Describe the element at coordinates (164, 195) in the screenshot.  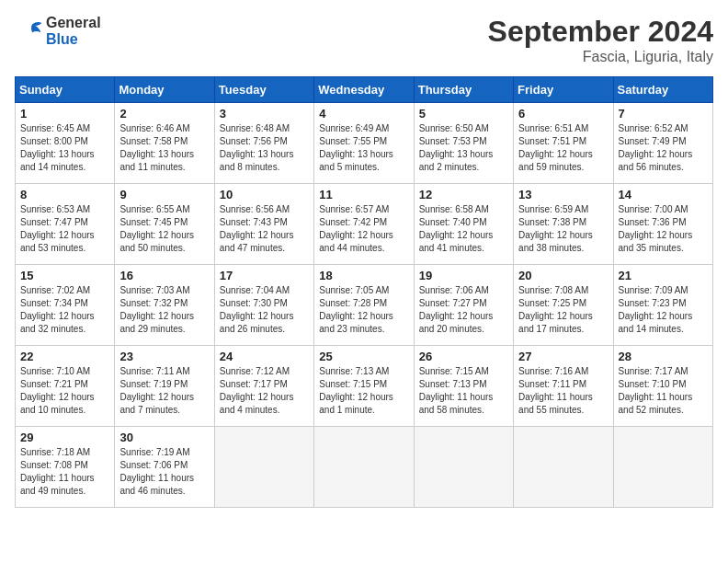
I see `day-number: 9` at that location.